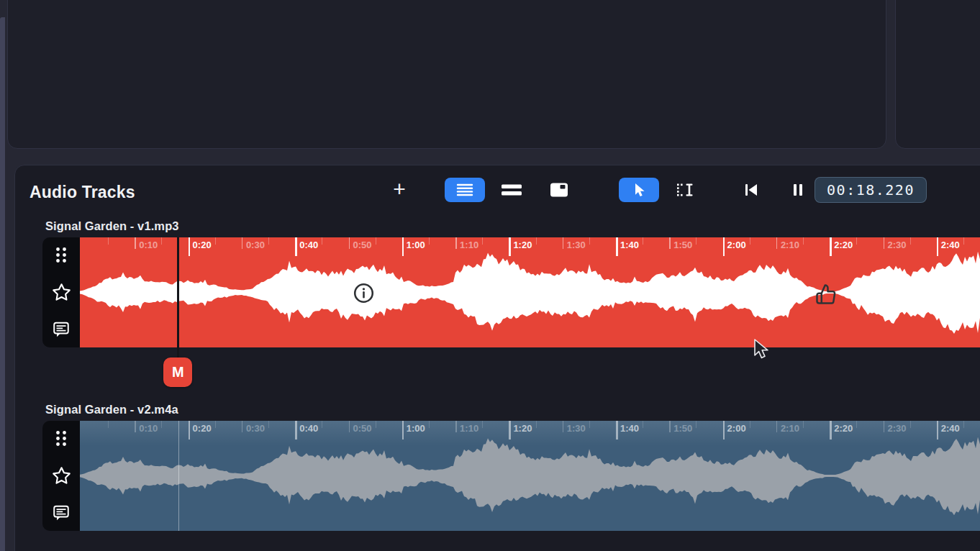  I want to click on list-icon, so click(465, 190).